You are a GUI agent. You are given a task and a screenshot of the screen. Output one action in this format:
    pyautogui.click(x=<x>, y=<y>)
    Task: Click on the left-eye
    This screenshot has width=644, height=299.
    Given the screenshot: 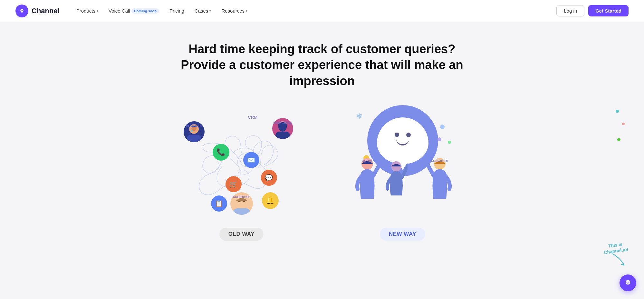 What is the action you would take?
    pyautogui.click(x=397, y=135)
    